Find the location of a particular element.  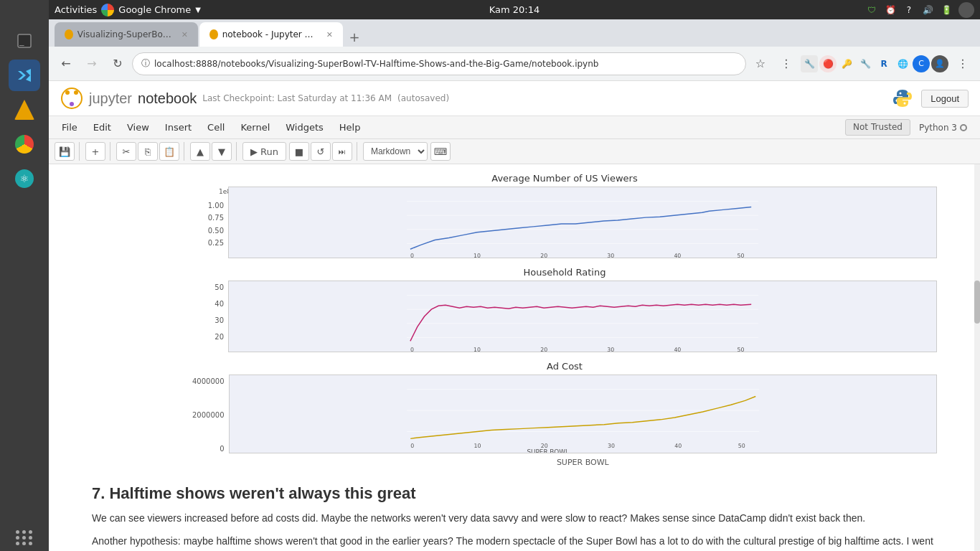

profile-avatar: 👤 is located at coordinates (940, 64).